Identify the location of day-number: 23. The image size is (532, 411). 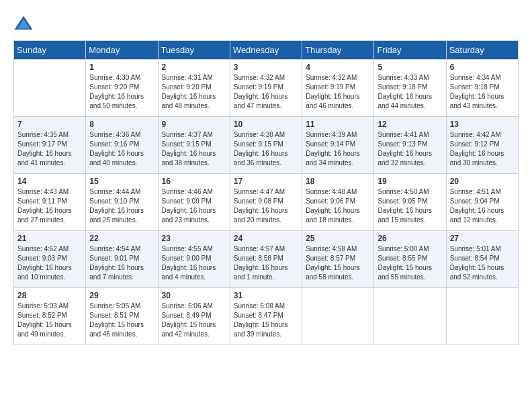
(194, 238).